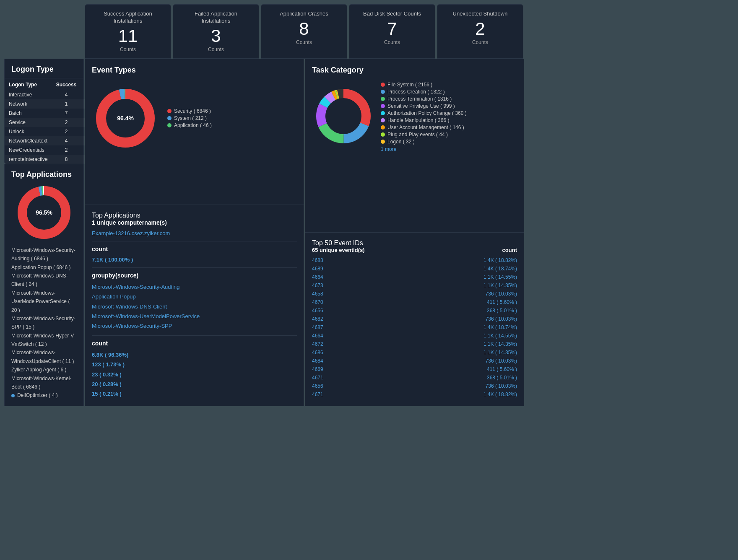  What do you see at coordinates (362, 269) in the screenshot?
I see `event-id: 4689` at bounding box center [362, 269].